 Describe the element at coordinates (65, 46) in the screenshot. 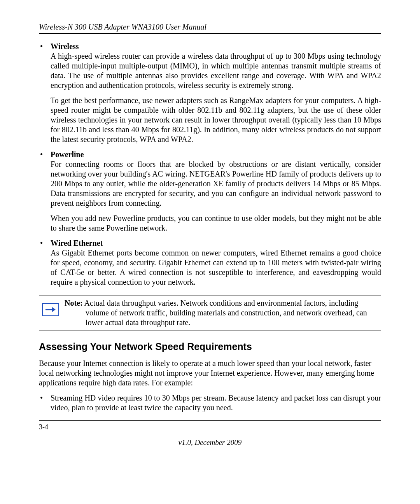

I see `bullet-heading: Wireless` at that location.